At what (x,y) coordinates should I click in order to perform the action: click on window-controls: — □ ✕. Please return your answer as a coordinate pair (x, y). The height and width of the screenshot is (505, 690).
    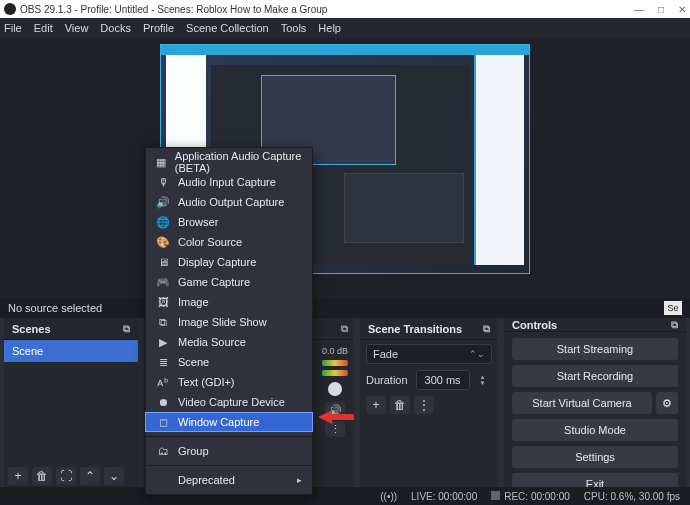
    Looking at the image, I should click on (660, 10).